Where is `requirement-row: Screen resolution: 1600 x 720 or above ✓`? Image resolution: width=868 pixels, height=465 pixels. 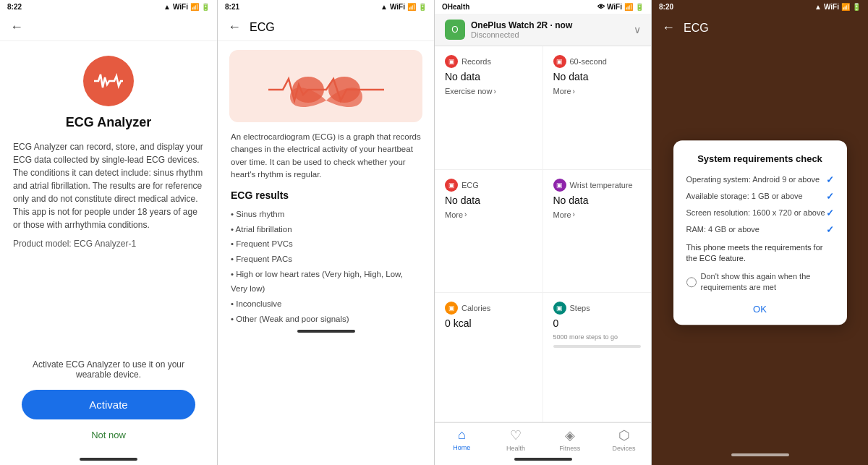 requirement-row: Screen resolution: 1600 x 720 or above ✓ is located at coordinates (760, 213).